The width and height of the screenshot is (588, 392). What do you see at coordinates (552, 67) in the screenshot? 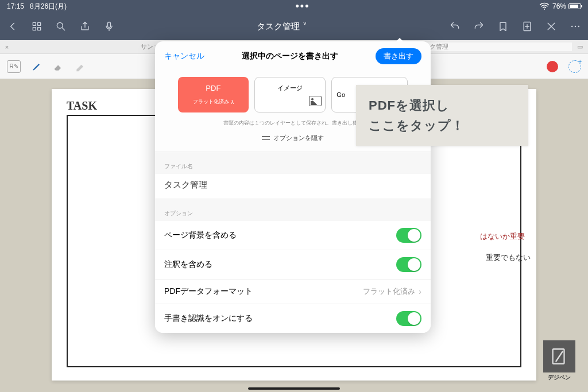
I see `color-red` at bounding box center [552, 67].